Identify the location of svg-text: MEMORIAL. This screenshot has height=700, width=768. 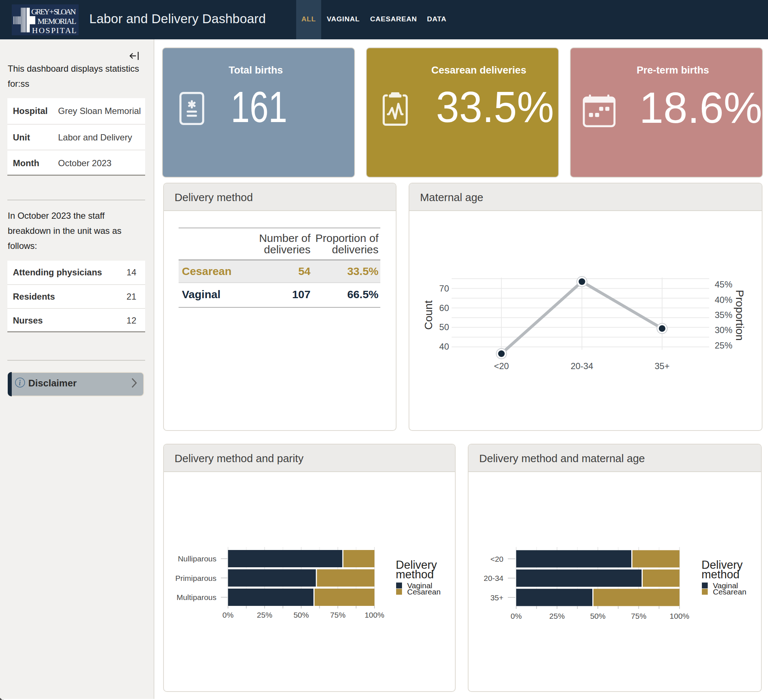
(57, 21).